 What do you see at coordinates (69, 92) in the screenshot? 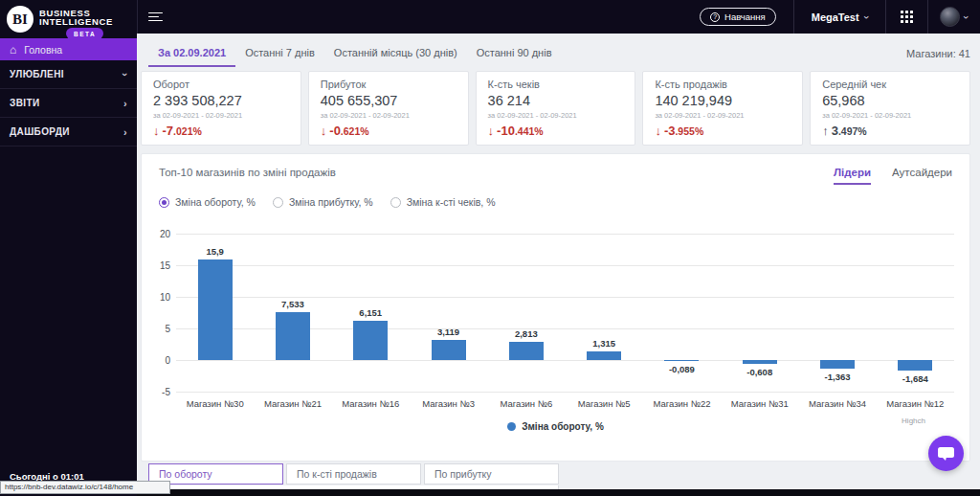
I see `sidebar-nav: ⌂ГоловнаУЛЮБЛЕНІ›ЗВІТИ›ДАШБОРДИ›` at bounding box center [69, 92].